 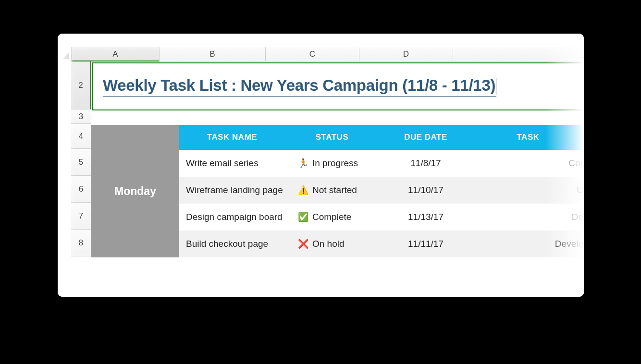 I want to click on status-cell: ❌On hold, so click(x=333, y=244).